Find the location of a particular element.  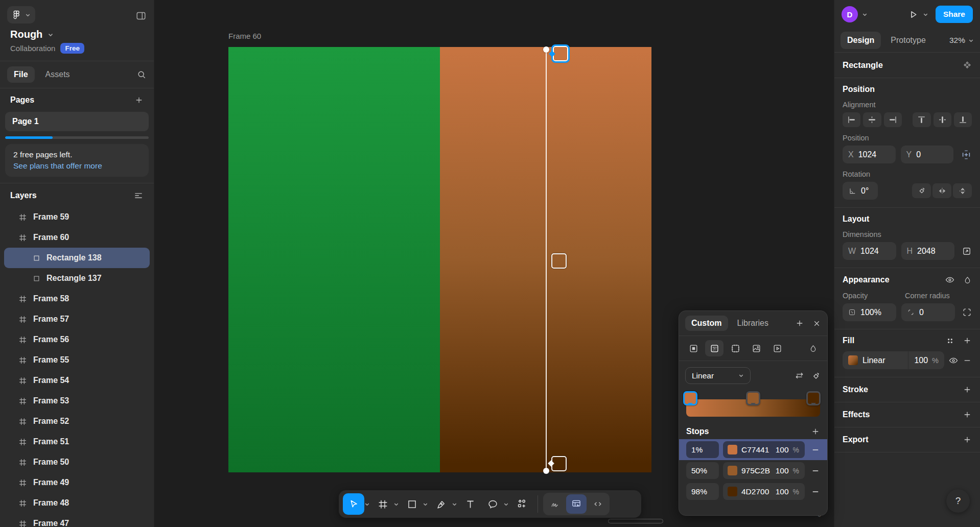

add-effect-icon is located at coordinates (967, 415).